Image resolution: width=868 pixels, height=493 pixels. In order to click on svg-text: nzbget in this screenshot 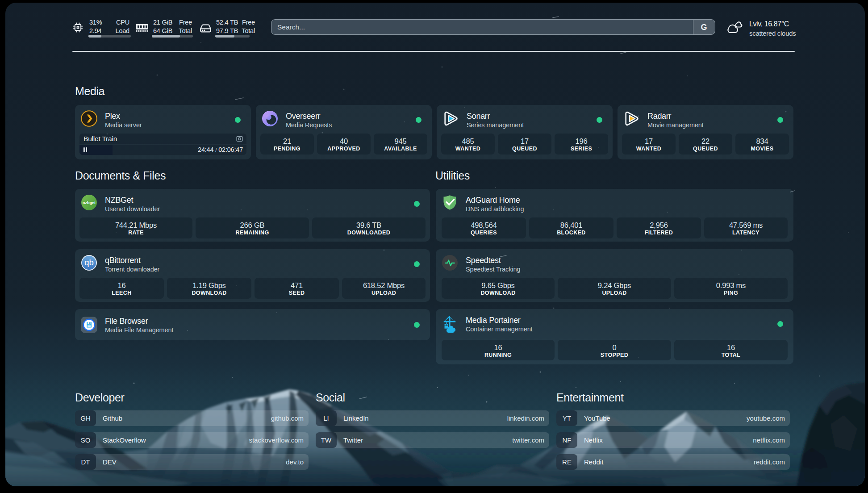, I will do `click(89, 203)`.